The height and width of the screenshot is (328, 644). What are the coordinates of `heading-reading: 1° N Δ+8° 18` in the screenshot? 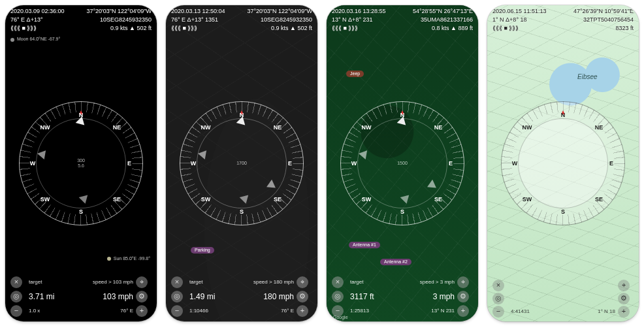 It's located at (509, 20).